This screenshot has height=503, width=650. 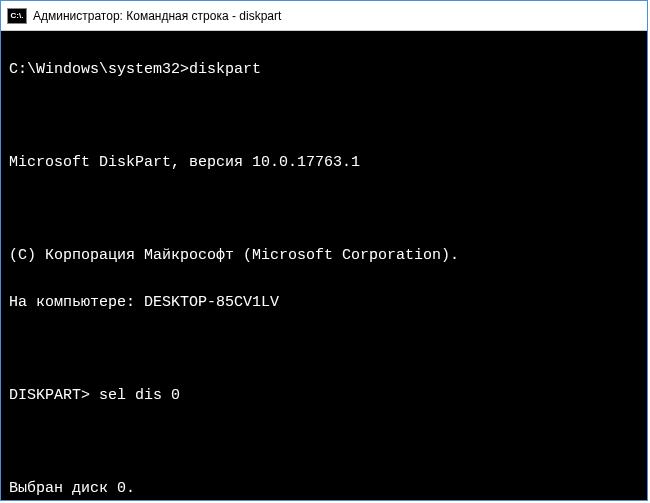 I want to click on computer-line: На компьютере: DESKTOP-85CV1LV, so click(x=324, y=302).